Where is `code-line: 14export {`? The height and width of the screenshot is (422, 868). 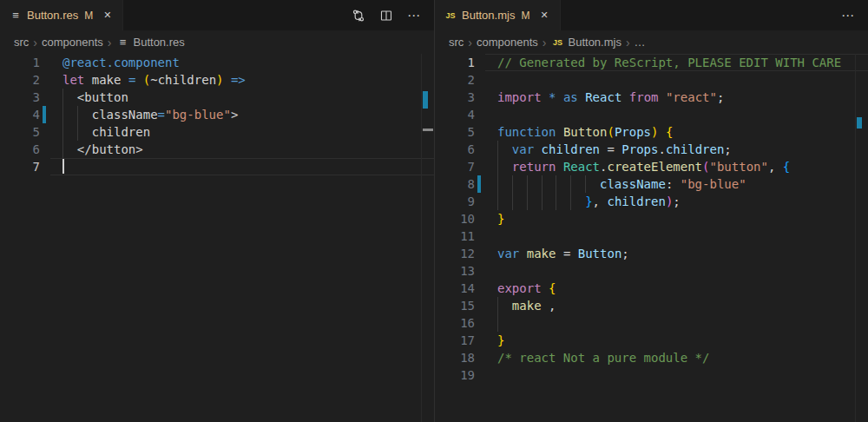 code-line: 14export { is located at coordinates (651, 288).